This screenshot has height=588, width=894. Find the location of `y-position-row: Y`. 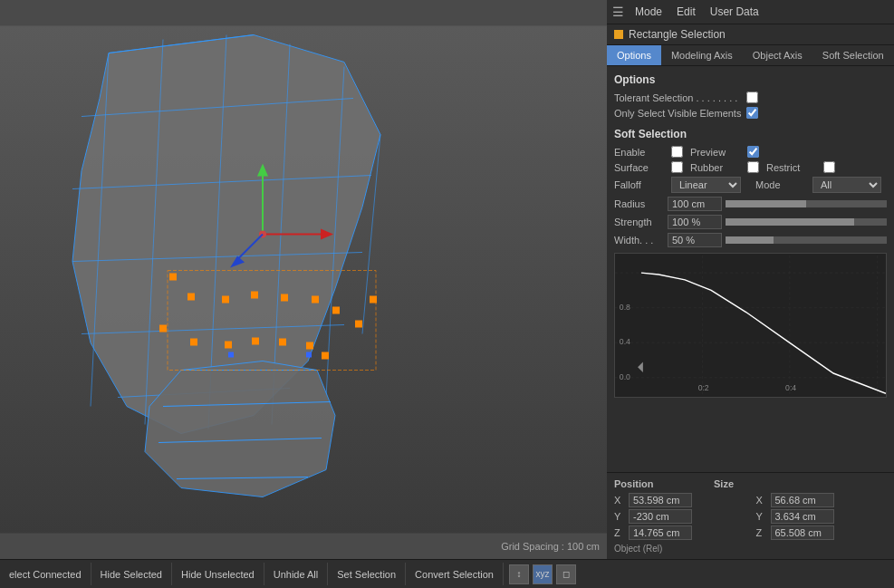

y-position-row: Y is located at coordinates (679, 516).